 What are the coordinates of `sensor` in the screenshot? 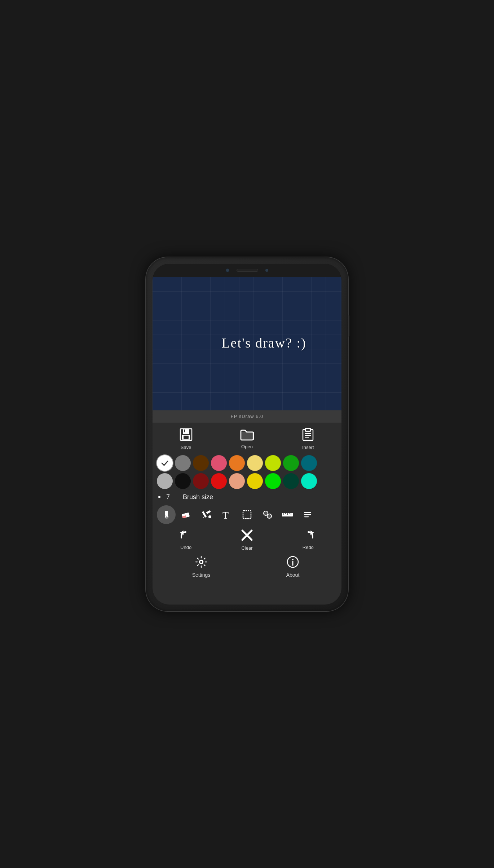 It's located at (267, 270).